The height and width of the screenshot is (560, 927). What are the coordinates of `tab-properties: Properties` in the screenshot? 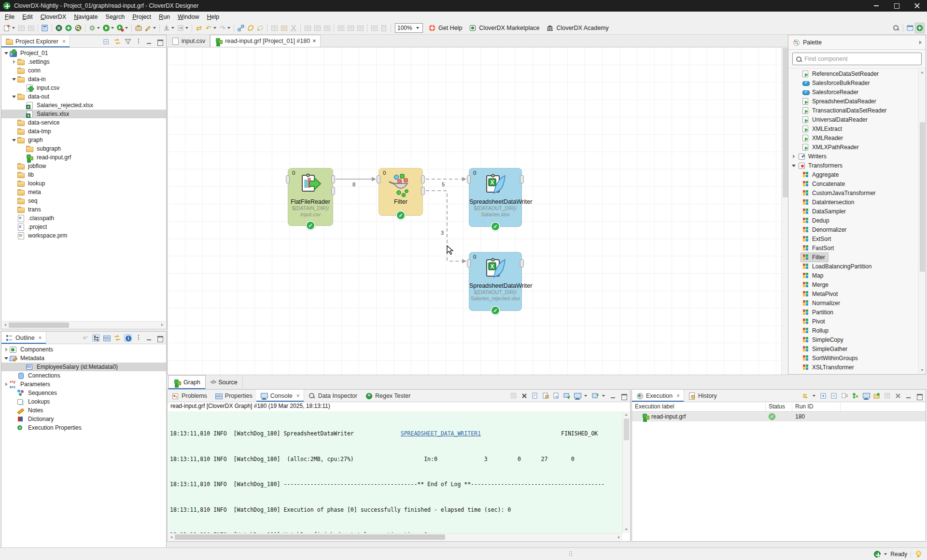 It's located at (234, 396).